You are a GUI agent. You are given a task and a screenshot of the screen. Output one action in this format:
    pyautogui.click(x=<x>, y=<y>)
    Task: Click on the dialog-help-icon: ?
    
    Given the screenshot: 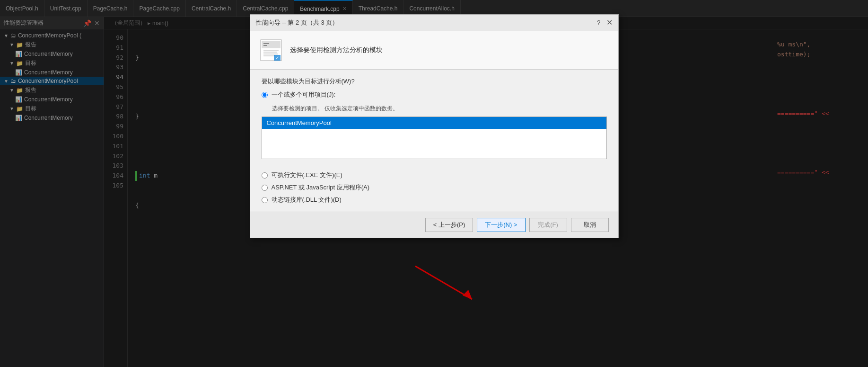 What is the action you would take?
    pyautogui.click(x=599, y=23)
    